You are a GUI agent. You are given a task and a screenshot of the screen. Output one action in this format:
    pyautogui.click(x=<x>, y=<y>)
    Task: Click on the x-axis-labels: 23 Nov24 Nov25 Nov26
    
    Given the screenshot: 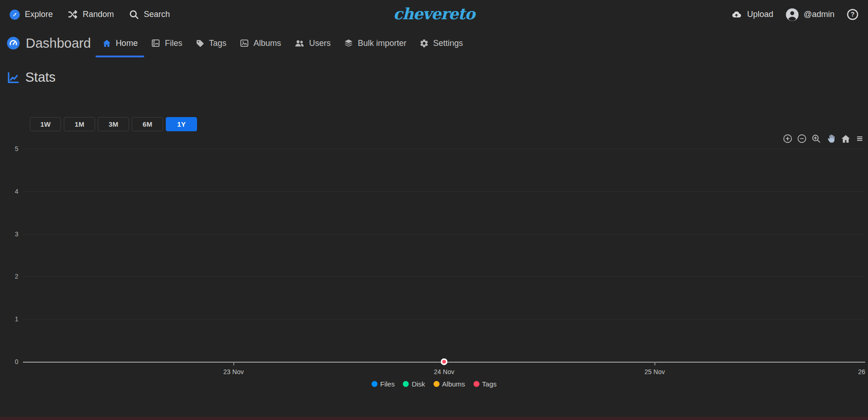 What is the action you would take?
    pyautogui.click(x=444, y=372)
    